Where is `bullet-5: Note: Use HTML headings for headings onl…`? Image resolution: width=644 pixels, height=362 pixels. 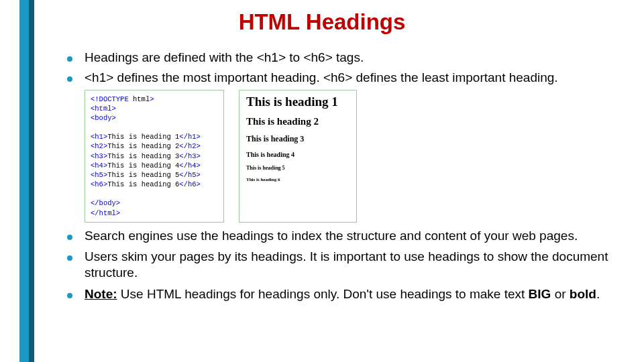 bullet-5: Note: Use HTML headings for headings onl… is located at coordinates (339, 294).